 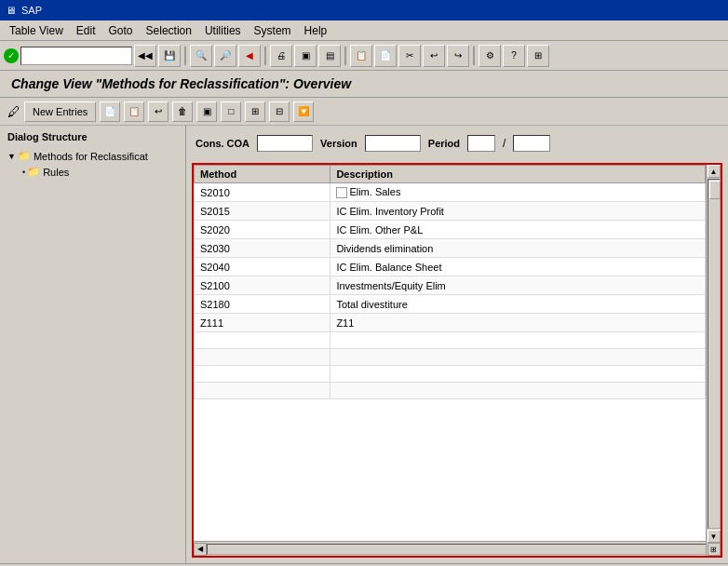 What do you see at coordinates (201, 56) in the screenshot?
I see `find-btn: 🔍` at bounding box center [201, 56].